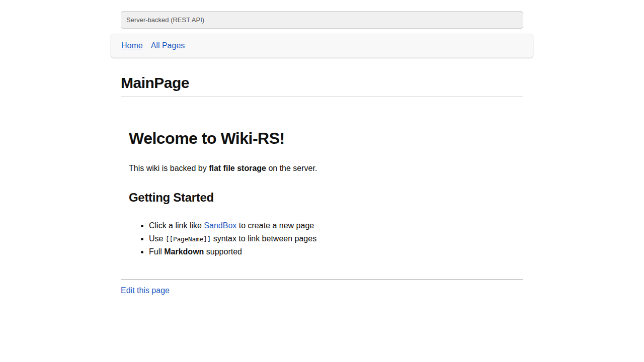 The image size is (644, 362). Describe the element at coordinates (322, 20) in the screenshot. I see `backend-mode-input` at that location.